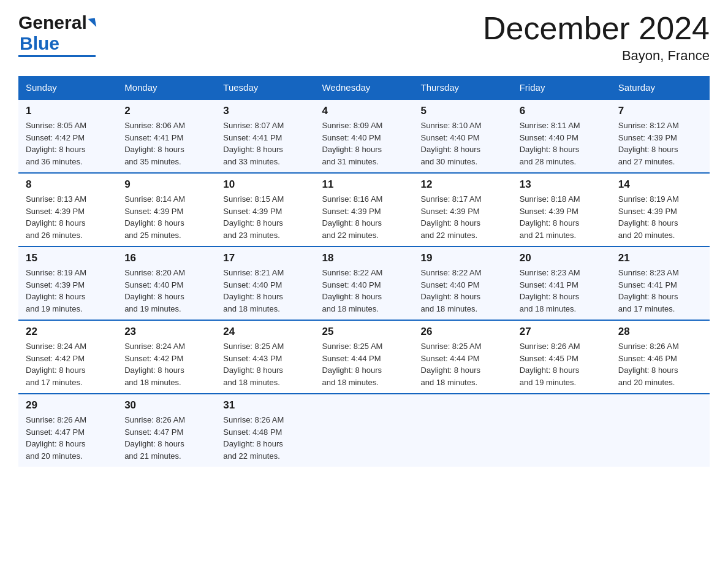 This screenshot has width=728, height=563. I want to click on day-info: Sunrise: 8:26 AM Sunset: 4:46 PM Dayligh…, so click(661, 364).